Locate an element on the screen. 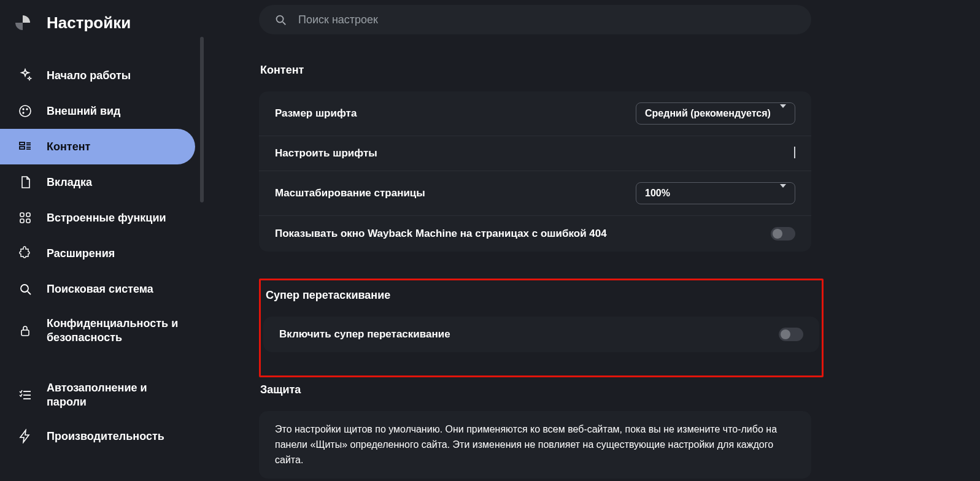 The height and width of the screenshot is (481, 980). highlight-super-drag: Супер перетаскивание Включить супер пере… is located at coordinates (541, 328).